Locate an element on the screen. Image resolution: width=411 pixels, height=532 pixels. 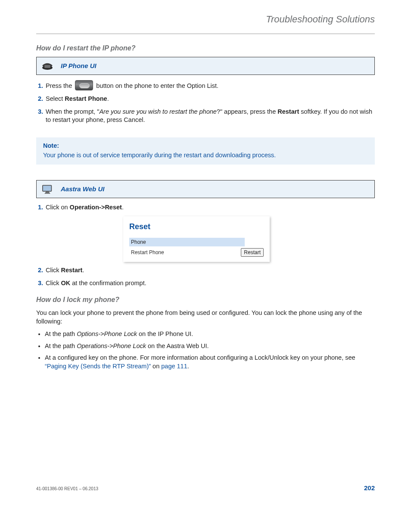
step-1-post: button on the phone to enter the Option … is located at coordinates (156, 86).